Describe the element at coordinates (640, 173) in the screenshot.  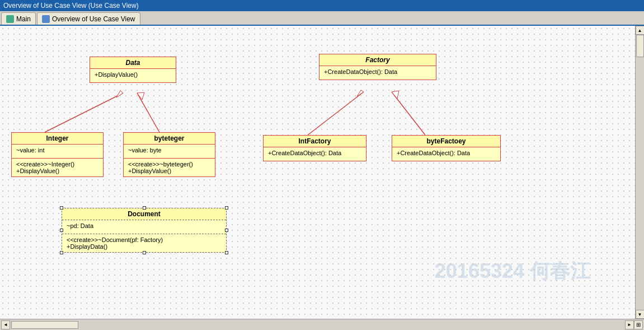
I see `vertical-scrollbar: ▲ ▼` at that location.